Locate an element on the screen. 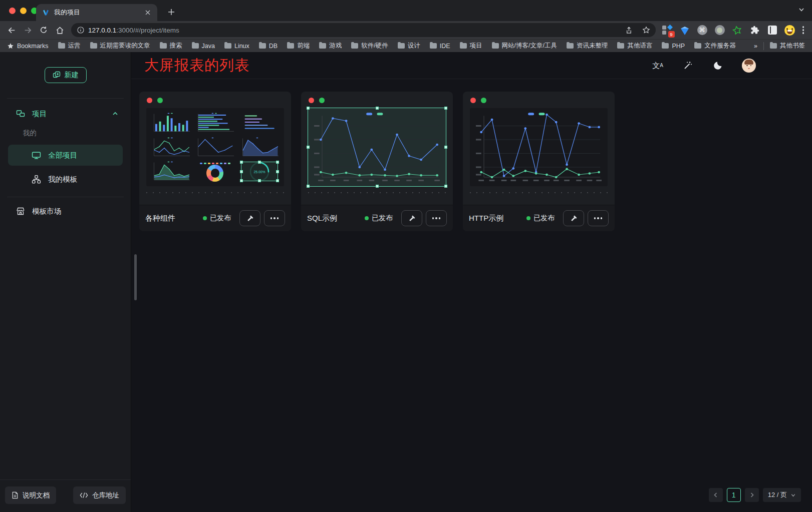  bookmark-folder: 设计 is located at coordinates (409, 46).